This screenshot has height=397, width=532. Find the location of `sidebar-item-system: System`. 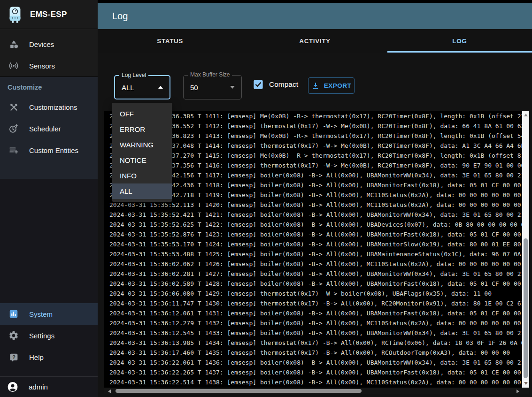

sidebar-item-system: System is located at coordinates (49, 314).